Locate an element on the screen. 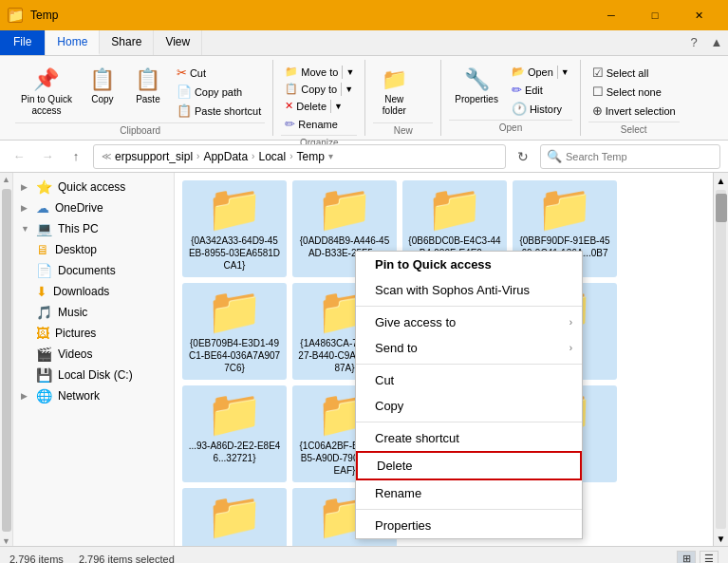 This screenshot has height=563, width=728. copy-button: 📋 Copy is located at coordinates (103, 86).